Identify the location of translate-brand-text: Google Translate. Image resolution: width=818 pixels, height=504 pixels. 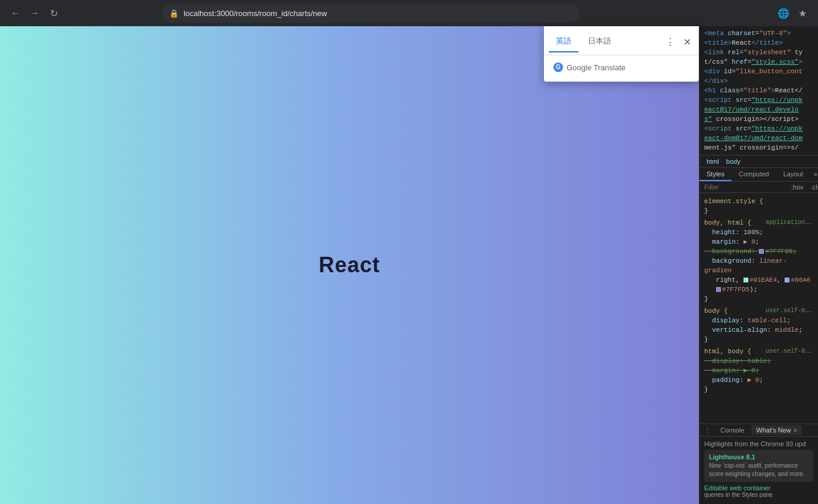
(596, 68).